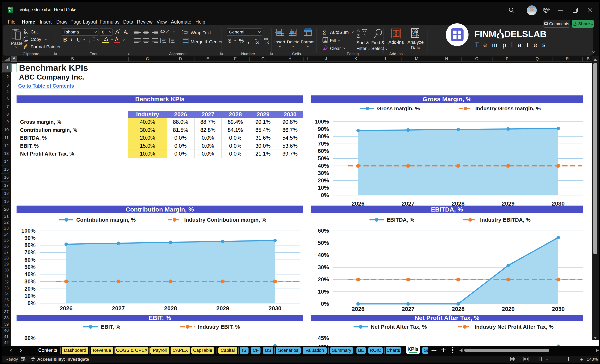  Describe the element at coordinates (514, 327) in the screenshot. I see `svg-text:Industry Net Profit After Tax,: Industry Net Profit After Tax, %` at that location.